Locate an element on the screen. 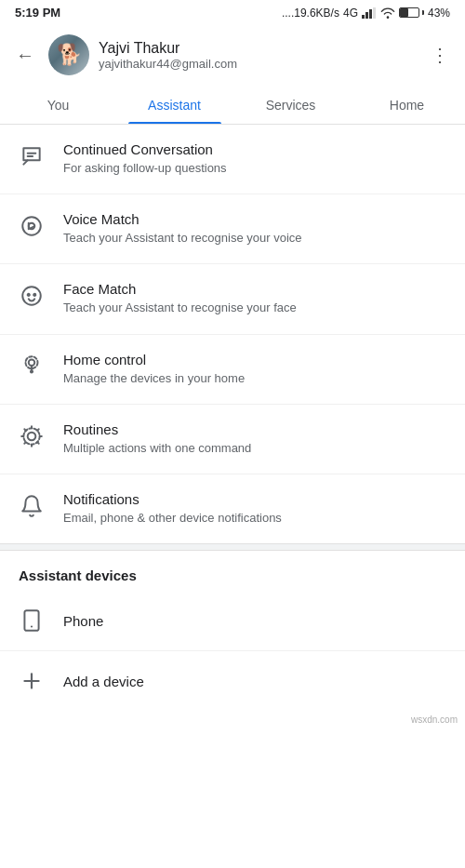  back-arrow-icon: ← is located at coordinates (25, 56).